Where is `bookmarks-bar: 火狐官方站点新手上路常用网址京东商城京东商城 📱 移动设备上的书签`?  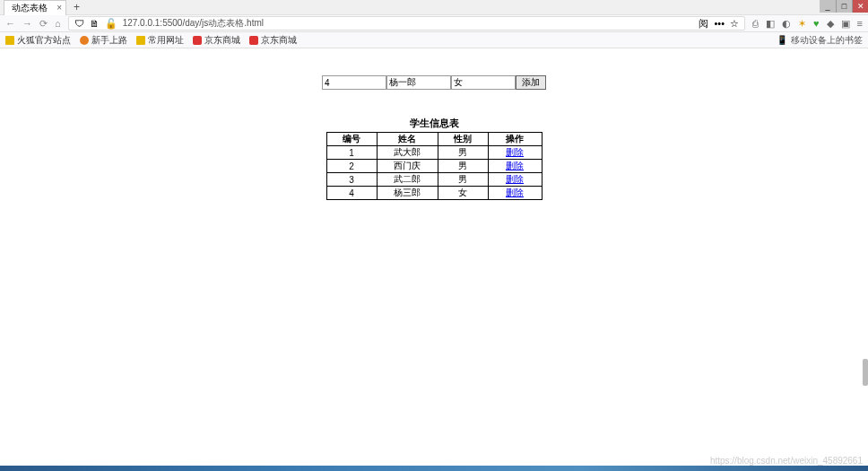 bookmarks-bar: 火狐官方站点新手上路常用网址京东商城京东商城 📱 移动设备上的书签 is located at coordinates (434, 40).